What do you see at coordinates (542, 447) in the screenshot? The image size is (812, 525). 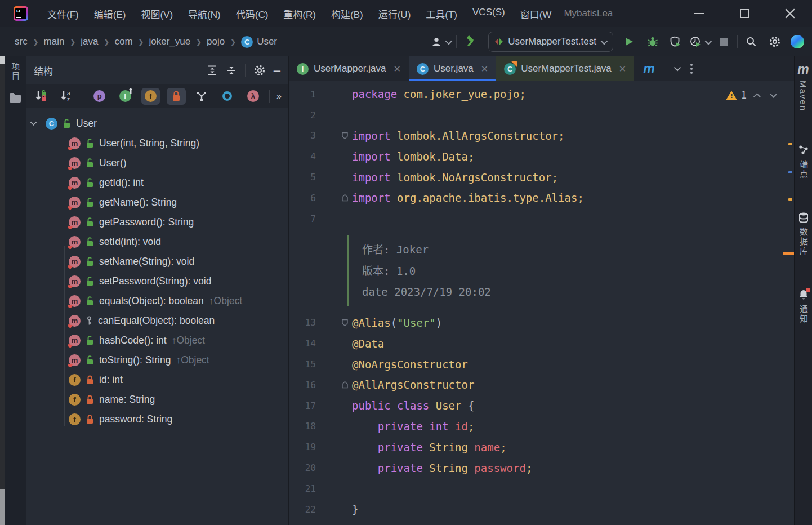 I see `code-line-19: 19 private String name;` at bounding box center [542, 447].